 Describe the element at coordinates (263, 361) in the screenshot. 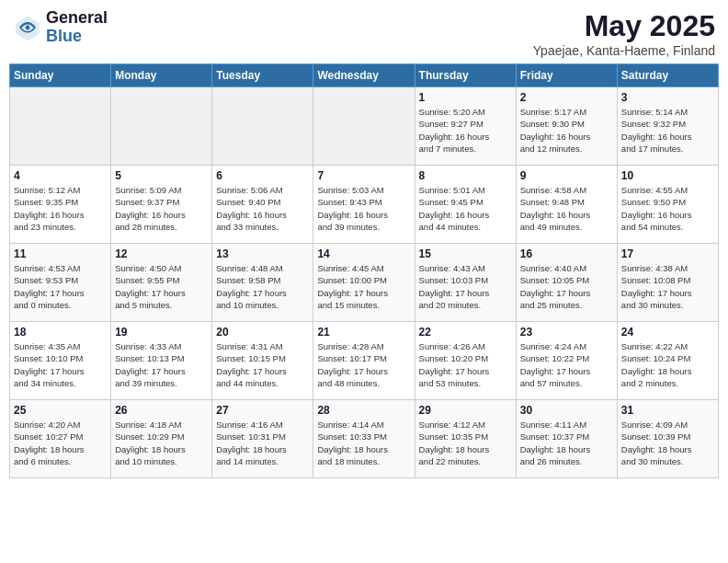

I see `calendar-cell: 20Sunrise: 4:31 AM Sunset: 10:15 PM Dayl…` at that location.